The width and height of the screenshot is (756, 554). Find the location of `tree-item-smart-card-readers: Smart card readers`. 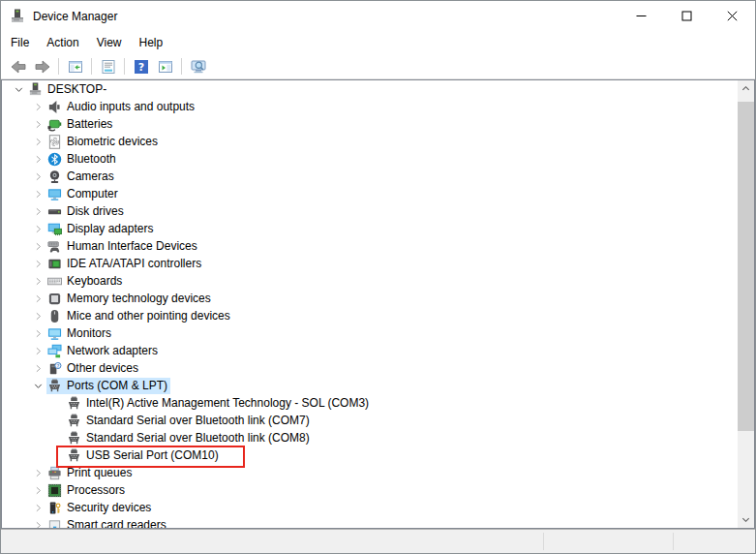

tree-item-smart-card-readers: Smart card readers is located at coordinates (370, 522).